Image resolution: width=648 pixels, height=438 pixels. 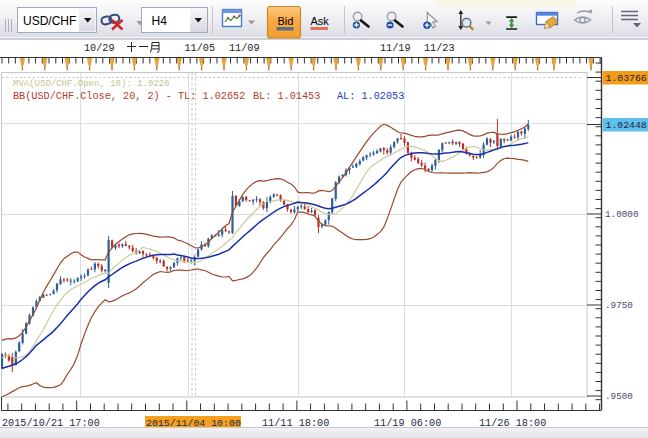 What do you see at coordinates (50, 21) in the screenshot?
I see `svg-text: USD/CHF` at bounding box center [50, 21].